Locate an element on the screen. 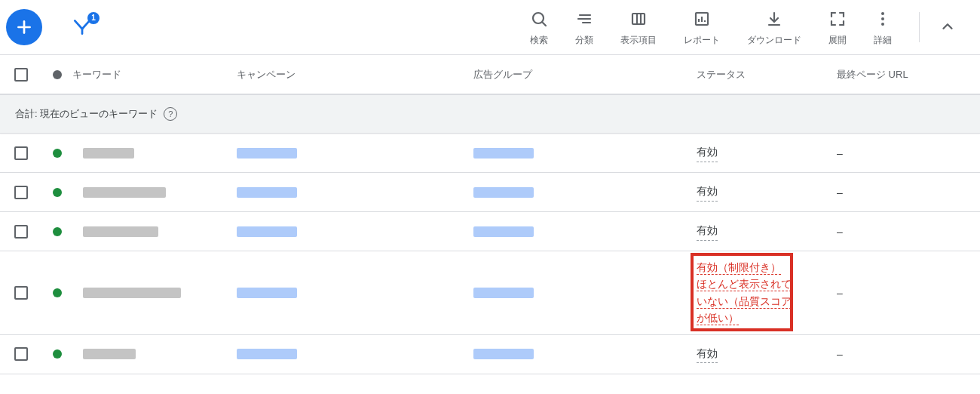 Image resolution: width=980 pixels, height=394 pixels. toolbar-label: 検索 is located at coordinates (539, 41).